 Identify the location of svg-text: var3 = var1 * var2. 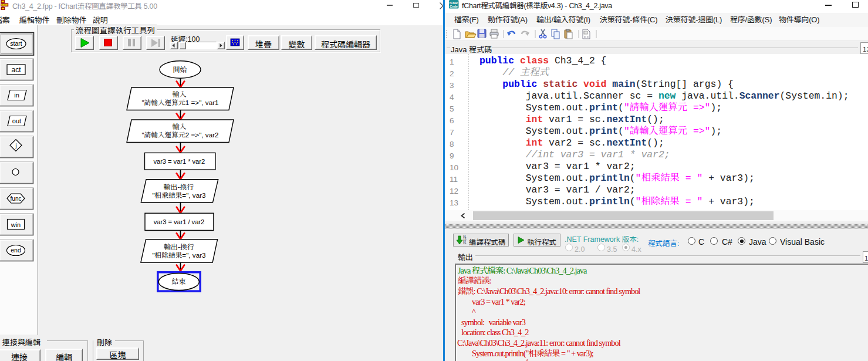
(179, 161).